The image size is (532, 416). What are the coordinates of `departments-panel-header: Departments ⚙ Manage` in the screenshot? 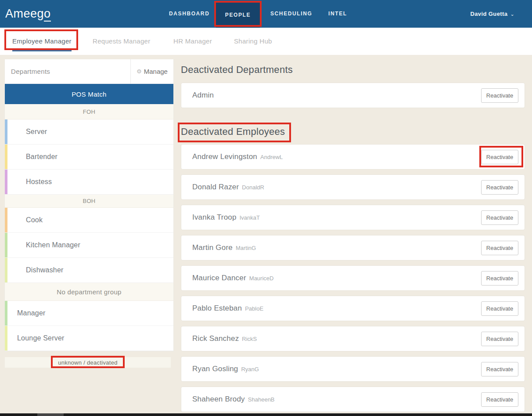 It's located at (89, 72).